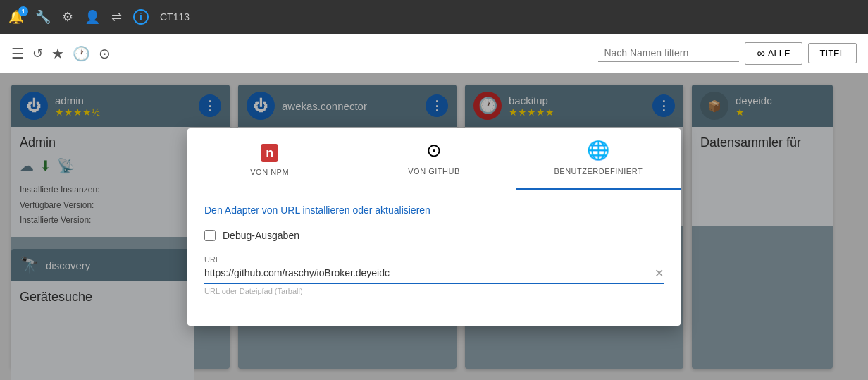 This screenshot has width=868, height=380. Describe the element at coordinates (434, 259) in the screenshot. I see `url-label: URL` at that location.